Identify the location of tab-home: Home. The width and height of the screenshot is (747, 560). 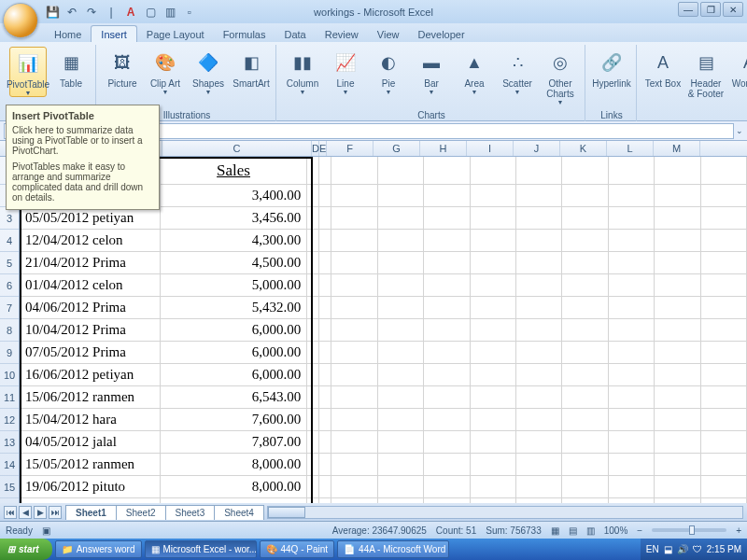
(67, 34).